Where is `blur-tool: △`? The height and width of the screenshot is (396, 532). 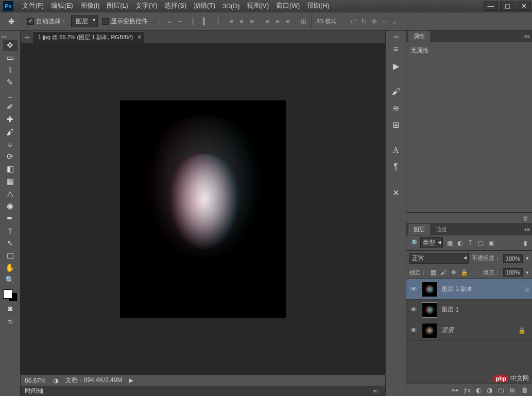
blur-tool: △ is located at coordinates (10, 194).